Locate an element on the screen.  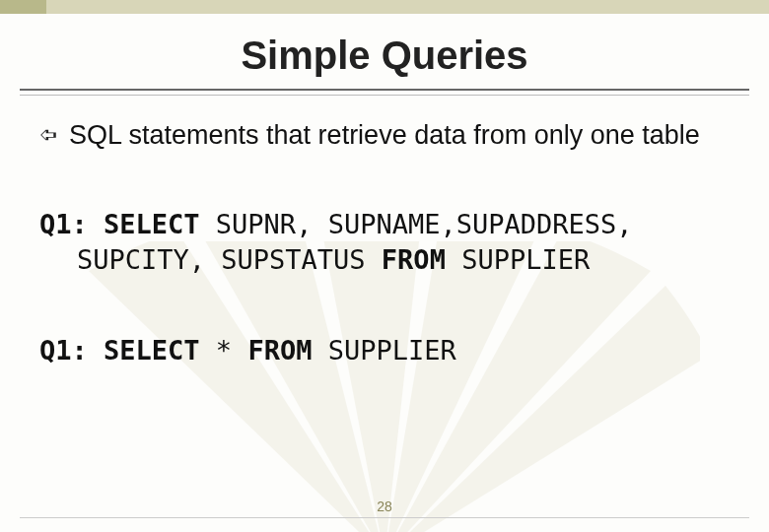
query-body: SELECT SUPNR, SUPNAME,SUPADDRESS, SUPCIT… is located at coordinates (355, 242).